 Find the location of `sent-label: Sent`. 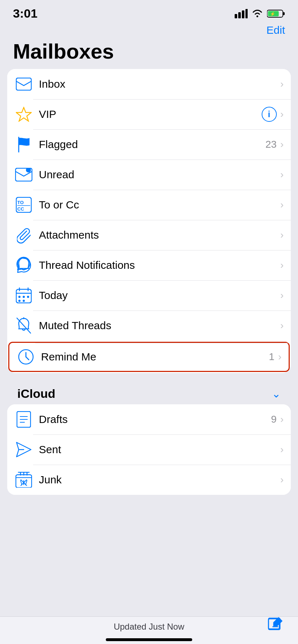

sent-label: Sent is located at coordinates (160, 450).